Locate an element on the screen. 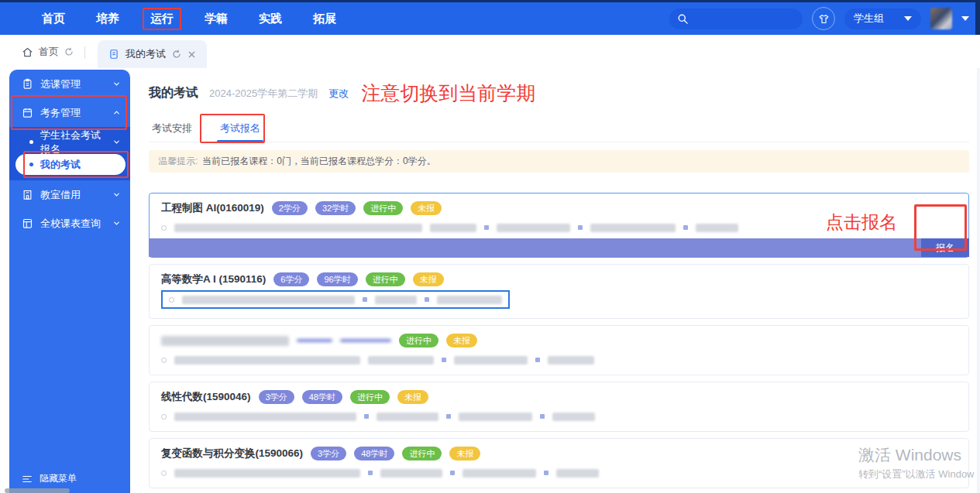  course-name: 复变函数与积分变换(1590066) is located at coordinates (232, 454).